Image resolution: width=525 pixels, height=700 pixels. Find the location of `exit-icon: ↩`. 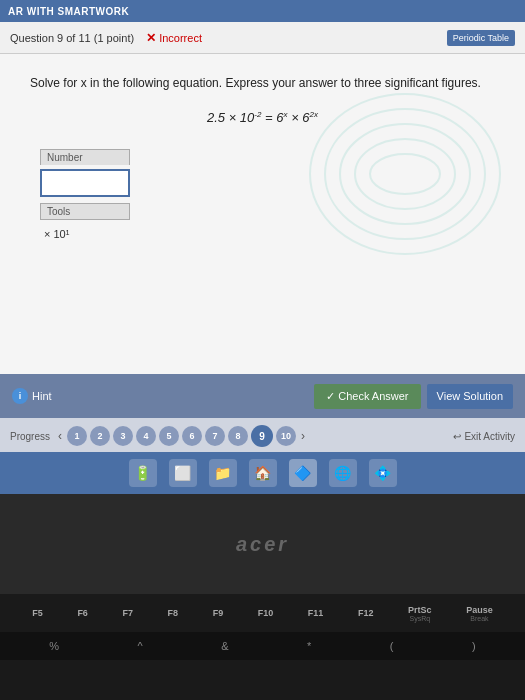

exit-icon: ↩ is located at coordinates (457, 436).